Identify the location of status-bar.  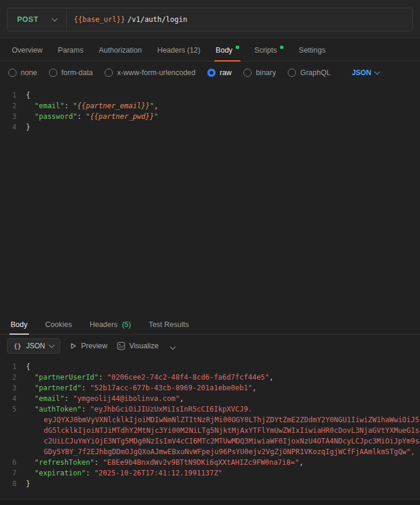
(210, 502).